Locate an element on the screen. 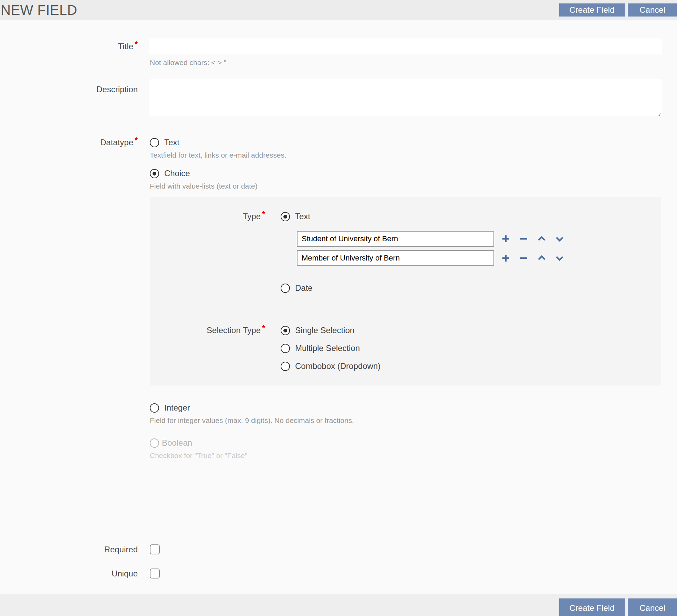  unique-label: Unique is located at coordinates (69, 574).